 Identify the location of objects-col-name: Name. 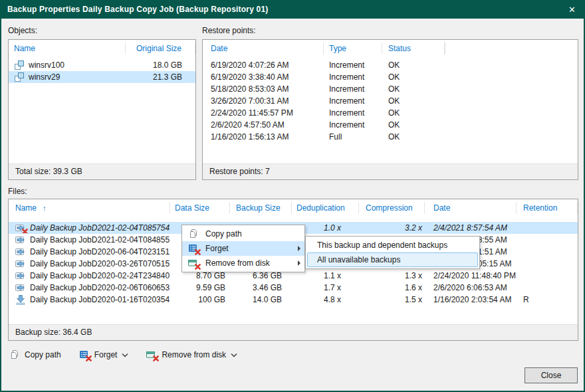
(67, 49).